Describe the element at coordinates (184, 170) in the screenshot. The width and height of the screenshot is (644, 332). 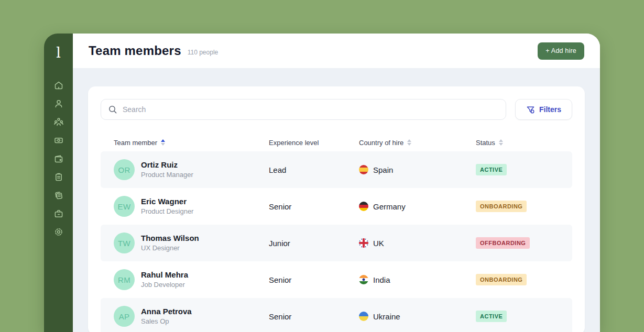
I see `member-cell: OR Ortiz Ruiz Product Manager` at that location.